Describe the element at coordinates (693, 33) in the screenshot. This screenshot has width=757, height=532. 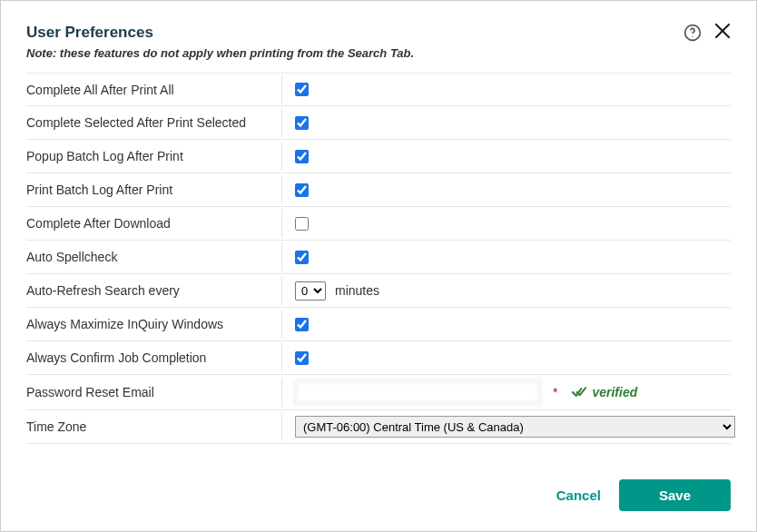
I see `help-icon` at that location.